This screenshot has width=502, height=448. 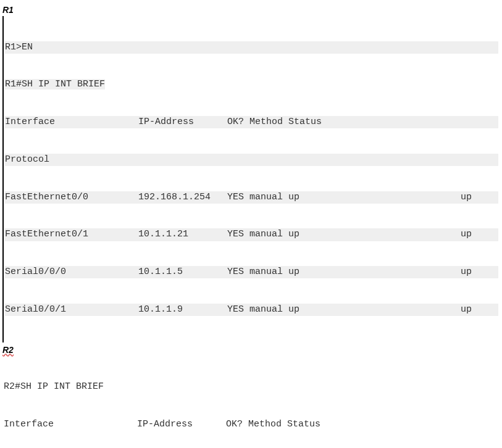 What do you see at coordinates (252, 272) in the screenshot?
I see `table-row: Serial0/0/010.1.1.5YESmanualupup` at bounding box center [252, 272].